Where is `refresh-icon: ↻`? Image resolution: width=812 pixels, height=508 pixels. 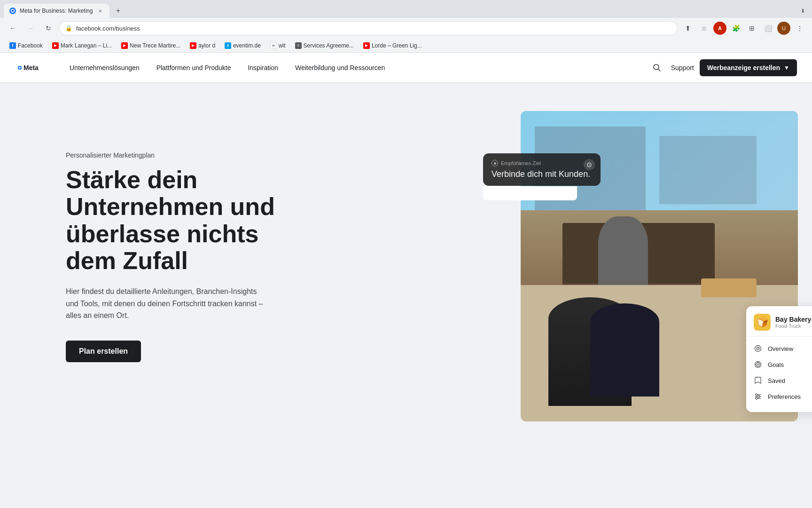 refresh-icon: ↻ is located at coordinates (48, 28).